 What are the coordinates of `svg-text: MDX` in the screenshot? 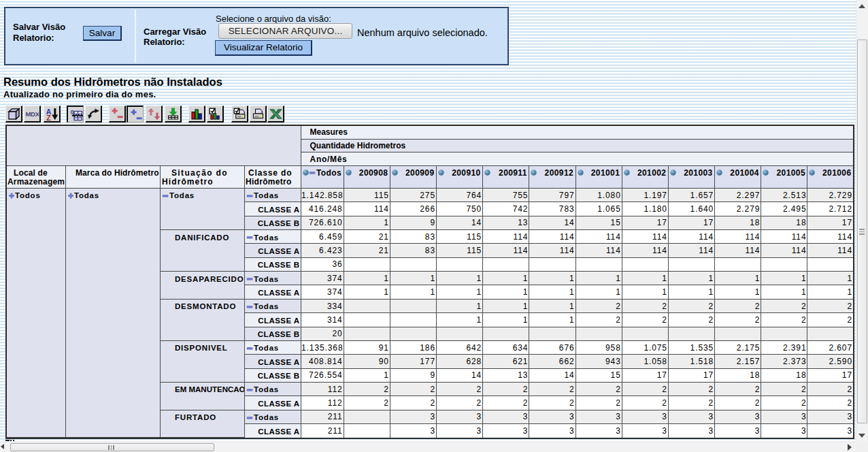 It's located at (33, 114).